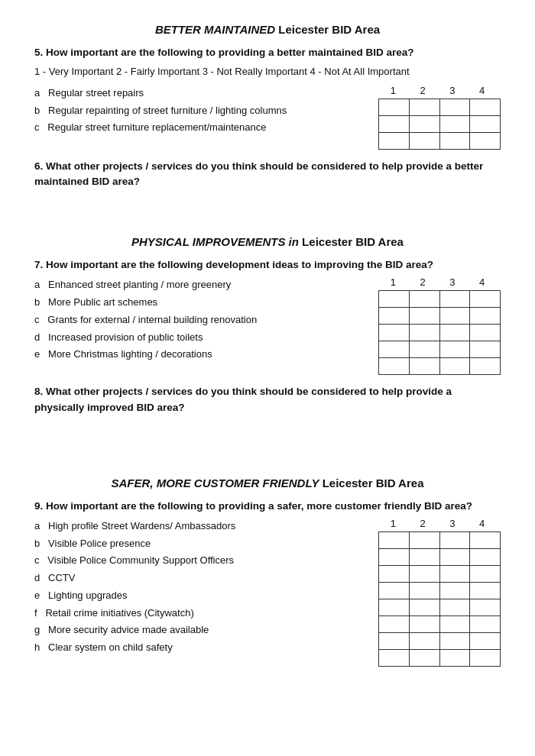 Image resolution: width=535 pixels, height=756 pixels. Describe the element at coordinates (439, 118) in the screenshot. I see `rating-table-5: 1 2 3 4` at that location.